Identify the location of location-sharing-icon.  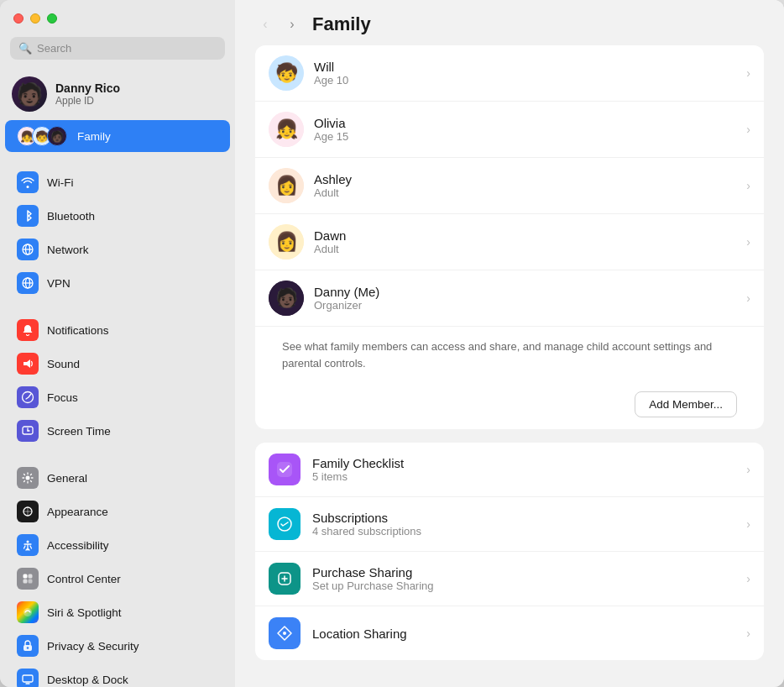
(285, 633).